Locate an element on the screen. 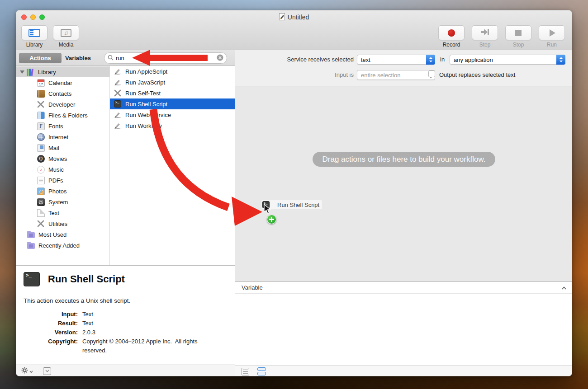 This screenshot has width=588, height=389. tab-variables: Variables is located at coordinates (78, 58).